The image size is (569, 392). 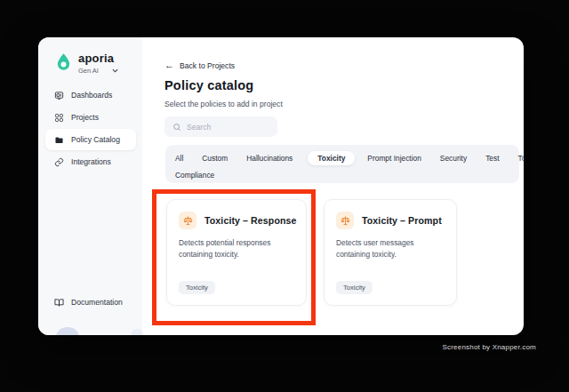 I want to click on projects-grid-icon, so click(x=59, y=117).